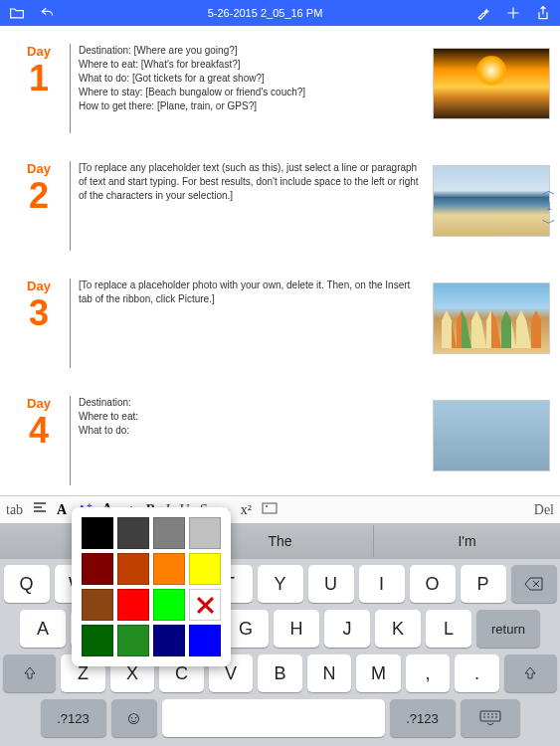  Describe the element at coordinates (30, 673) in the screenshot. I see `key-shift-left` at that location.